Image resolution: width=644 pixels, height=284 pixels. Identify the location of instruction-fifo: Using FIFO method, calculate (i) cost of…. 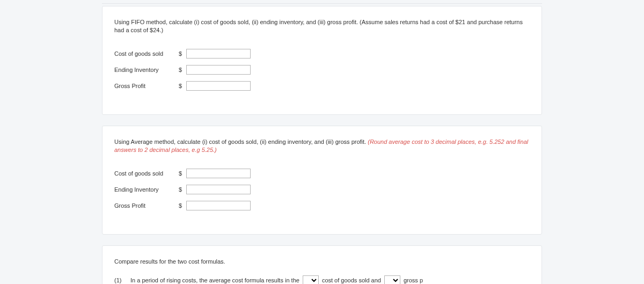
(322, 27).